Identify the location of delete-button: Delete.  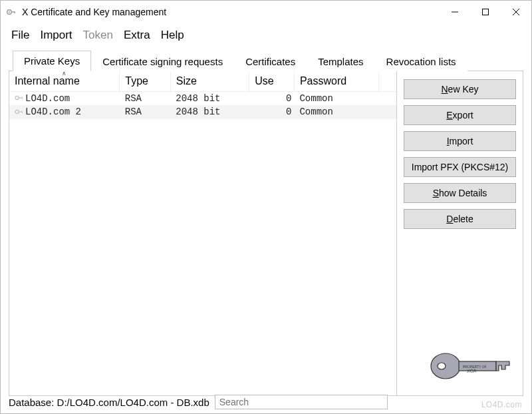
(460, 219).